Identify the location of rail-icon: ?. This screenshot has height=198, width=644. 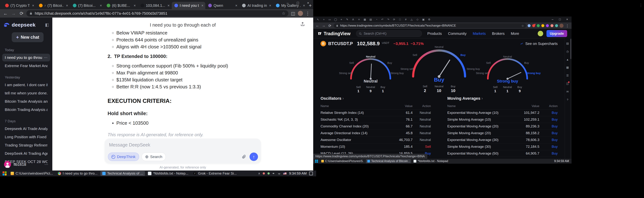
(568, 100).